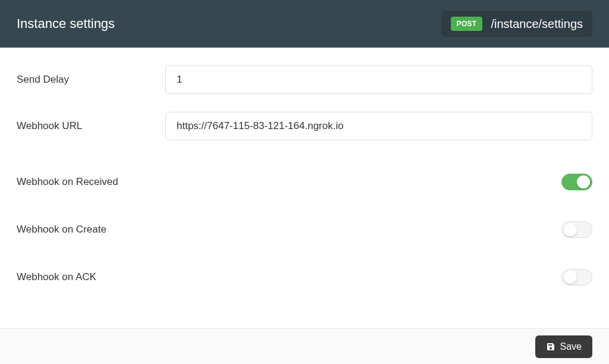 This screenshot has width=609, height=364. What do you see at coordinates (467, 24) in the screenshot?
I see `http-method-badge: POST` at bounding box center [467, 24].